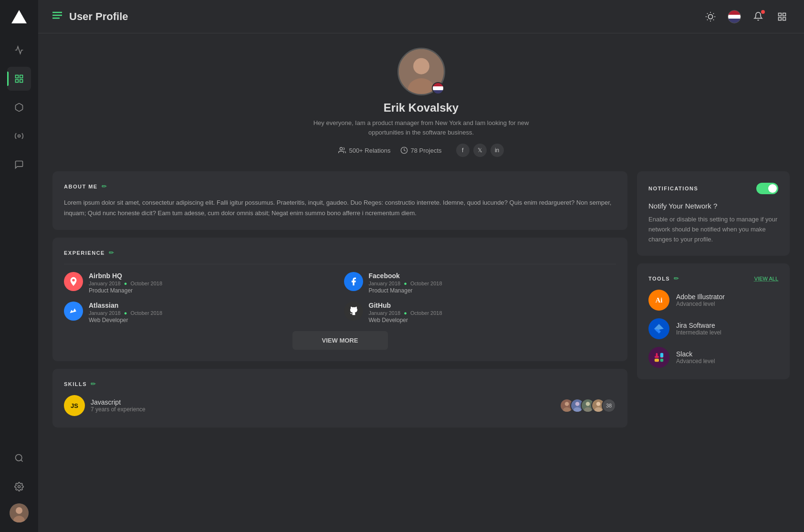 Image resolution: width=804 pixels, height=532 pixels. What do you see at coordinates (19, 136) in the screenshot?
I see `sidebar-item-components` at bounding box center [19, 136].